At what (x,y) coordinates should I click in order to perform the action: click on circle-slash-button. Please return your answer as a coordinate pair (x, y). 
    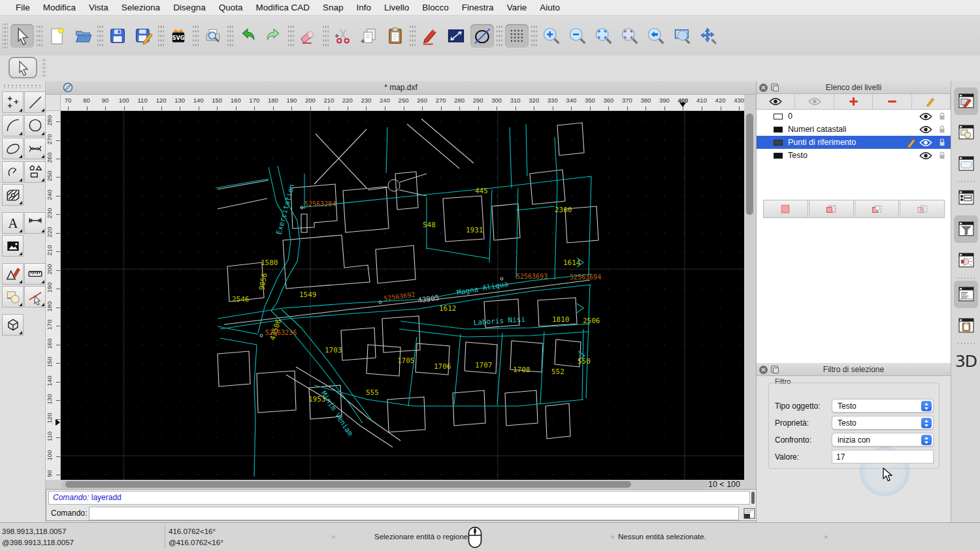
    Looking at the image, I should click on (482, 36).